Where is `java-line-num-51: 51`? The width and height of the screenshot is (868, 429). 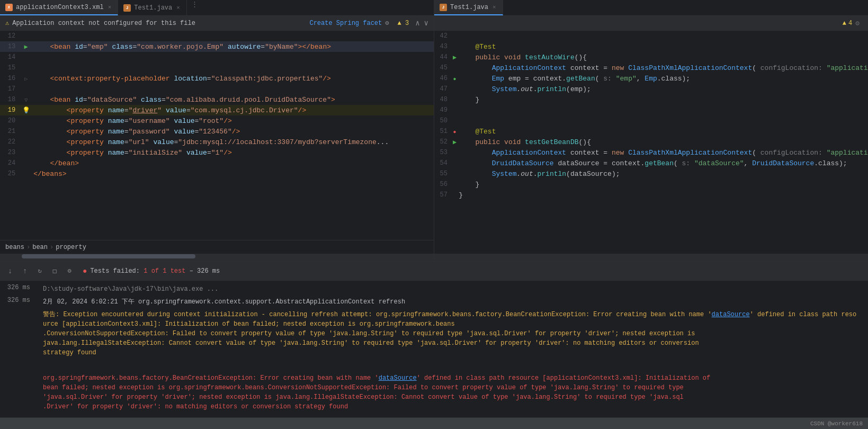 java-line-num-51: 51 is located at coordinates (444, 131).